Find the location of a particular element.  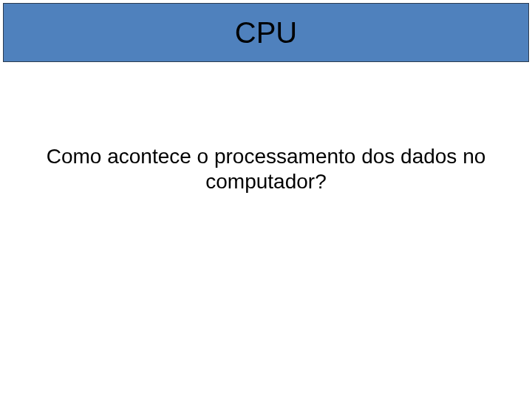

slide-body-text: Como acontece o processamento dos dados … is located at coordinates (266, 168).